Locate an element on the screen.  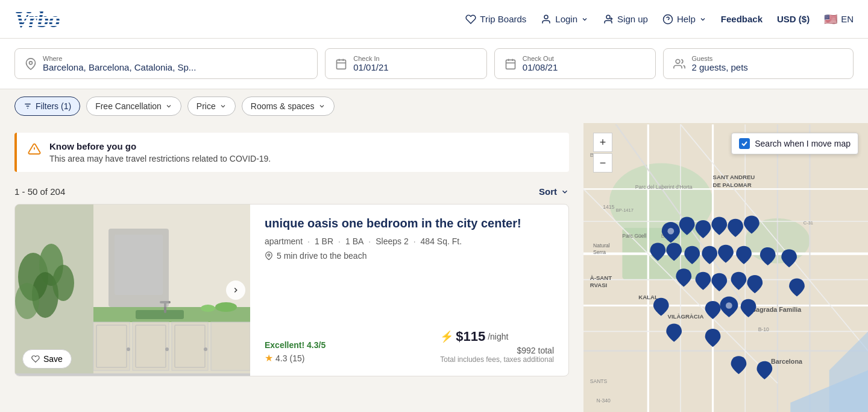
listing-image is located at coordinates (133, 289).